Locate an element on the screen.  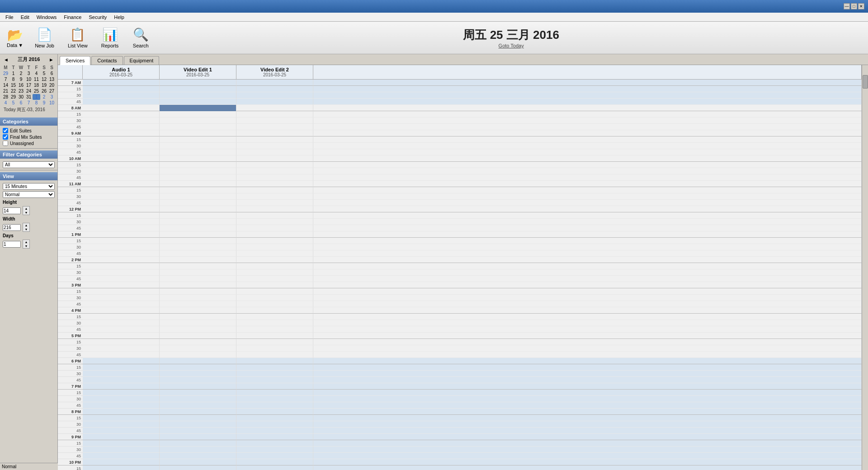
cal-day: 8 is located at coordinates (36, 103).